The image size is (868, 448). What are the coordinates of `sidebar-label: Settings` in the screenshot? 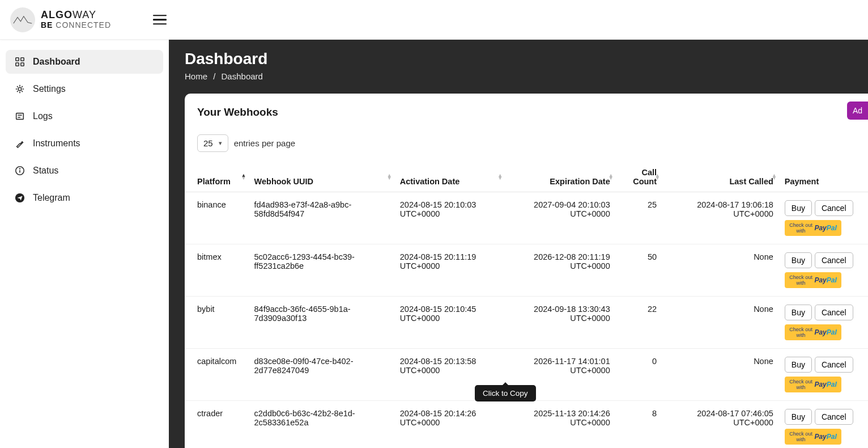 It's located at (49, 89).